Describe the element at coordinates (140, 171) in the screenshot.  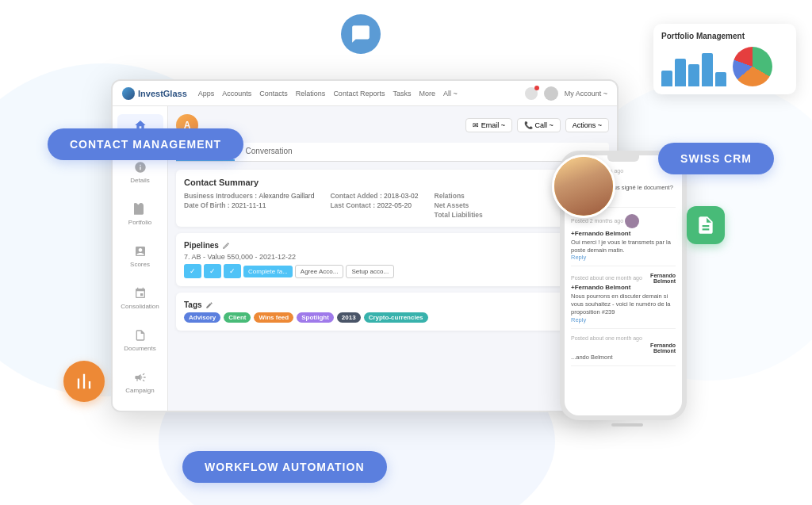
I see `sidebar-item-details: Details` at that location.